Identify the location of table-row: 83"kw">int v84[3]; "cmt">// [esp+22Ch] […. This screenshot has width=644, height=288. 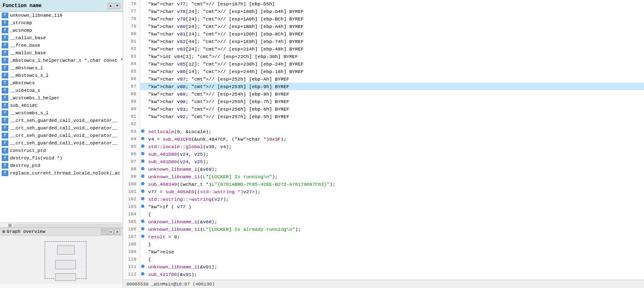
(384, 56).